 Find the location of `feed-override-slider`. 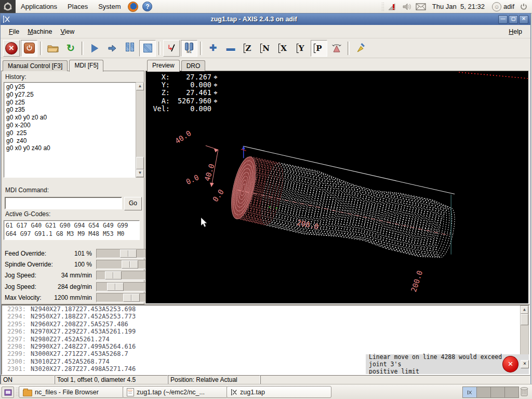

feed-override-slider is located at coordinates (122, 254).